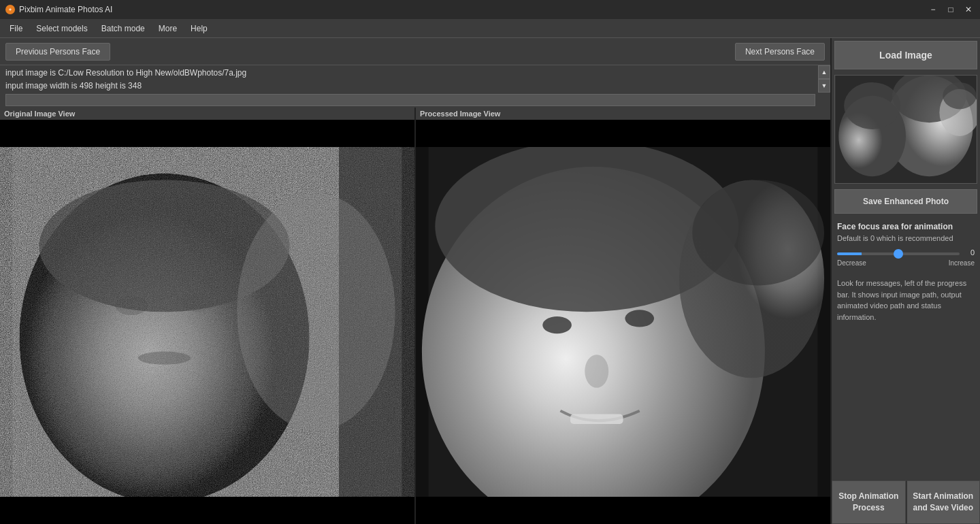 This screenshot has height=524, width=980. What do you see at coordinates (167, 29) in the screenshot?
I see `menu-more: More` at bounding box center [167, 29].